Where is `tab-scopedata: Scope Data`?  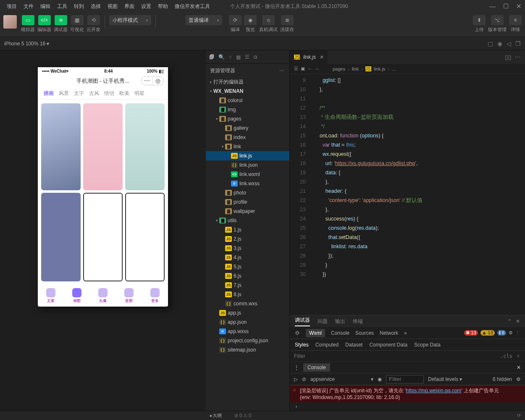 tab-scopedata: Scope Data is located at coordinates (428, 345).